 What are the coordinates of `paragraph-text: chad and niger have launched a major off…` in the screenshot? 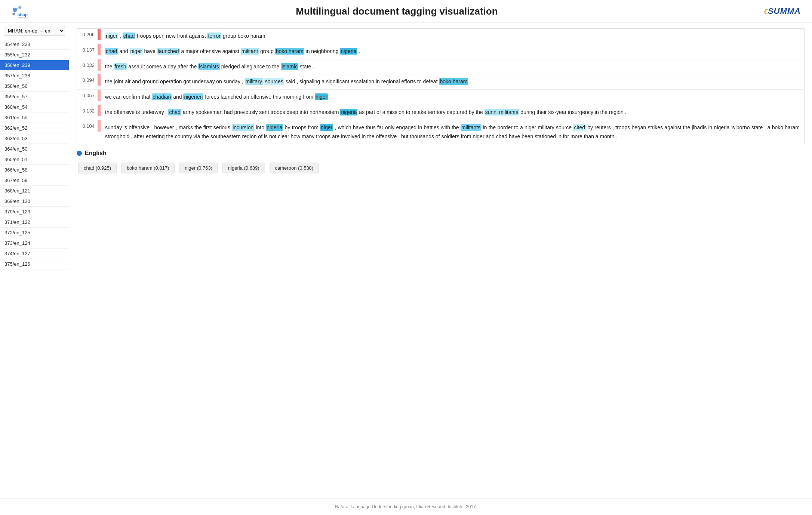 It's located at (452, 52).